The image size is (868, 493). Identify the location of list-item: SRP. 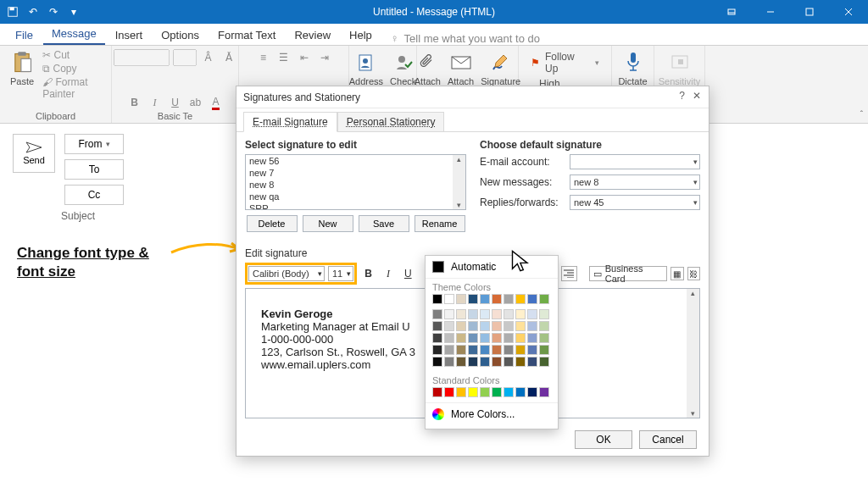
(356, 207).